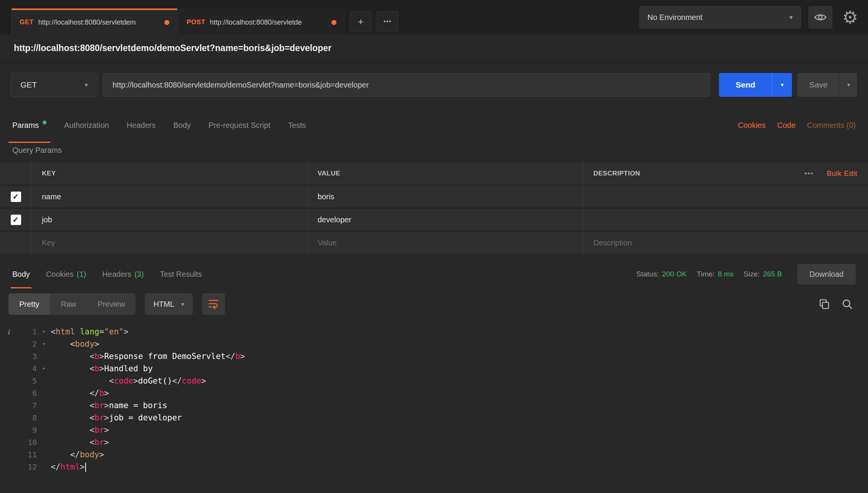 The image size is (868, 493). Describe the element at coordinates (820, 17) in the screenshot. I see `environment-quick-look-button` at that location.